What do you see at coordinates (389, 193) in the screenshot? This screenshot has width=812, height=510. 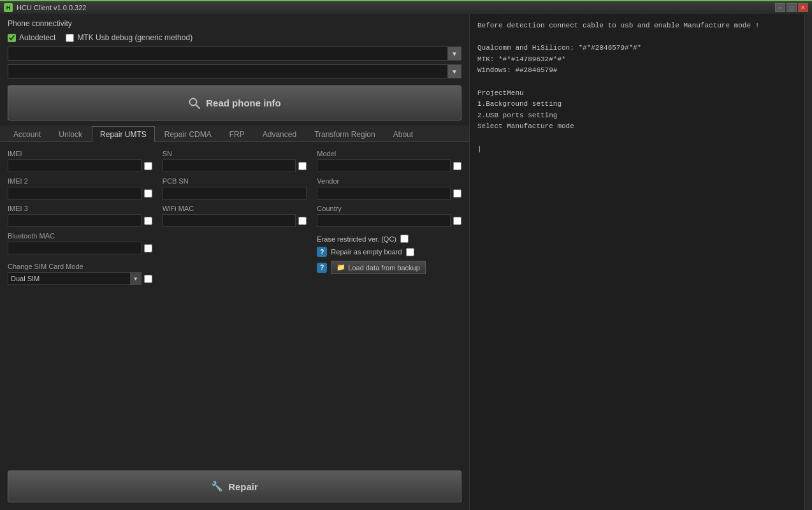 I see `vendor-row` at bounding box center [389, 193].